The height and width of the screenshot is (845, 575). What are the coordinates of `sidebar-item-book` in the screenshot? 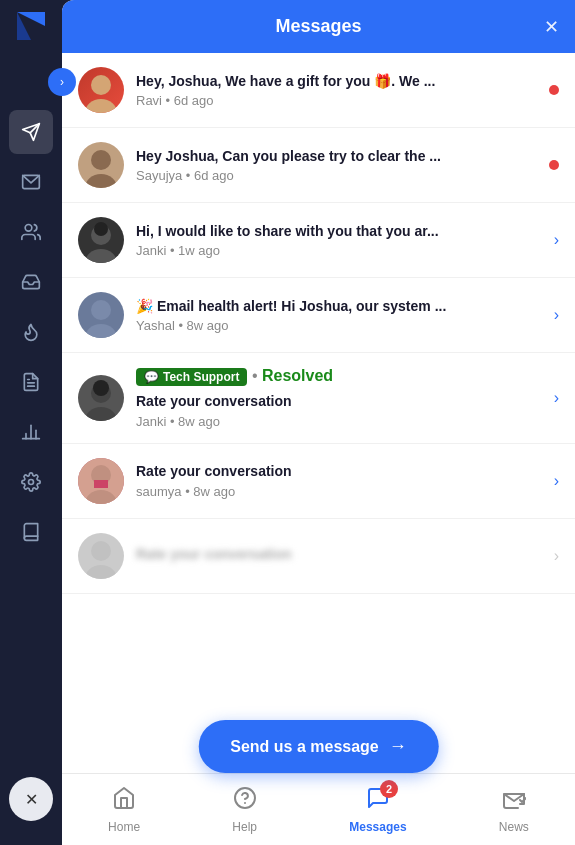 It's located at (31, 532).